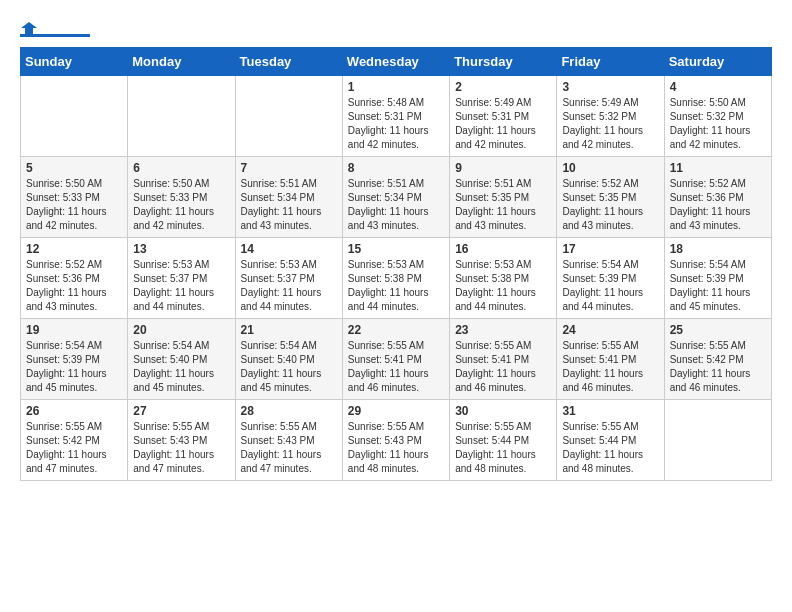 This screenshot has width=792, height=612. Describe the element at coordinates (289, 249) in the screenshot. I see `cell-day-number: 14` at that location.